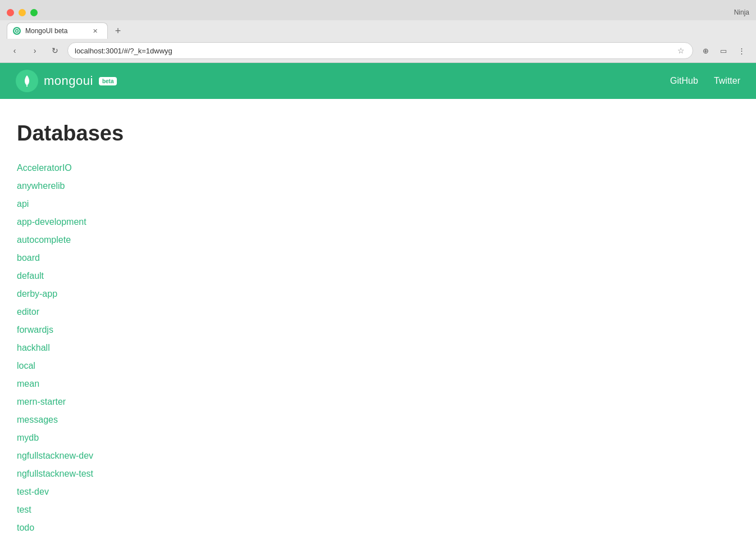  What do you see at coordinates (378, 420) in the screenshot?
I see `database-list-item: messages` at bounding box center [378, 420].